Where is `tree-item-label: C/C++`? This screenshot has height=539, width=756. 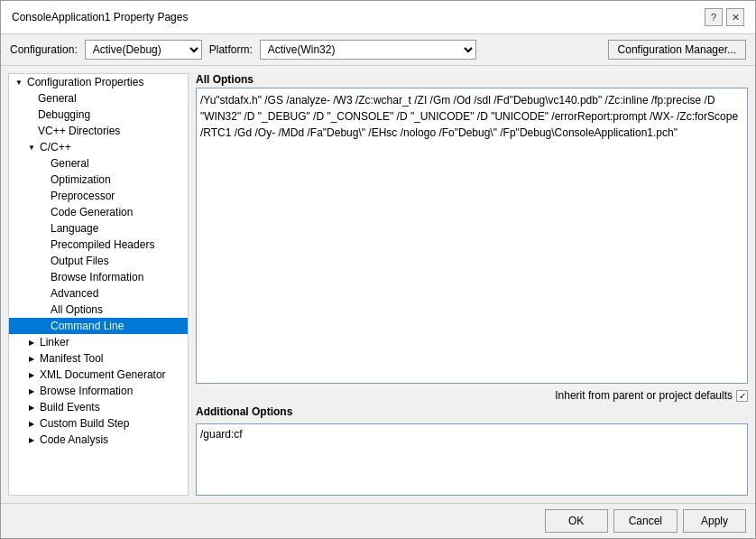
tree-item-label: C/C++ is located at coordinates (112, 147).